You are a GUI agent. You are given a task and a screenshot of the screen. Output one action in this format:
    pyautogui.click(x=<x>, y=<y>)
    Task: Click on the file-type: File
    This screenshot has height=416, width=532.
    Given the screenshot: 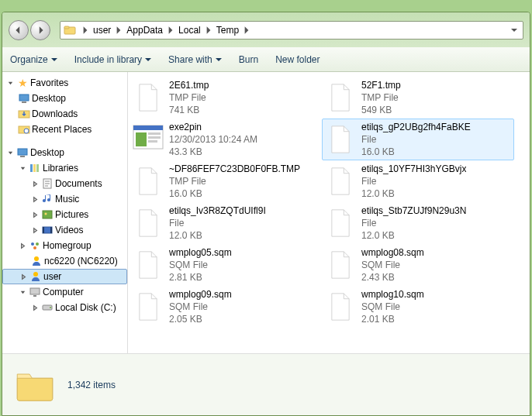 What is the action you would take?
    pyautogui.click(x=414, y=181)
    